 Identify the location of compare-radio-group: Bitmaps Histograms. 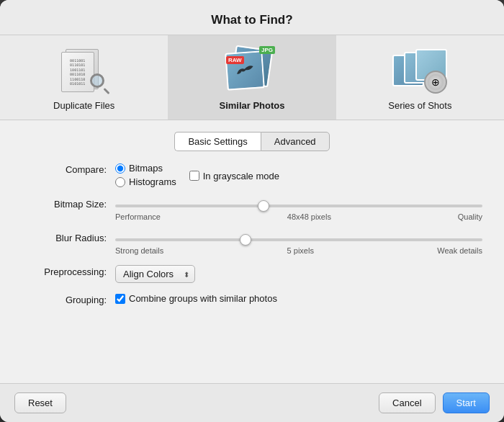
(145, 175).